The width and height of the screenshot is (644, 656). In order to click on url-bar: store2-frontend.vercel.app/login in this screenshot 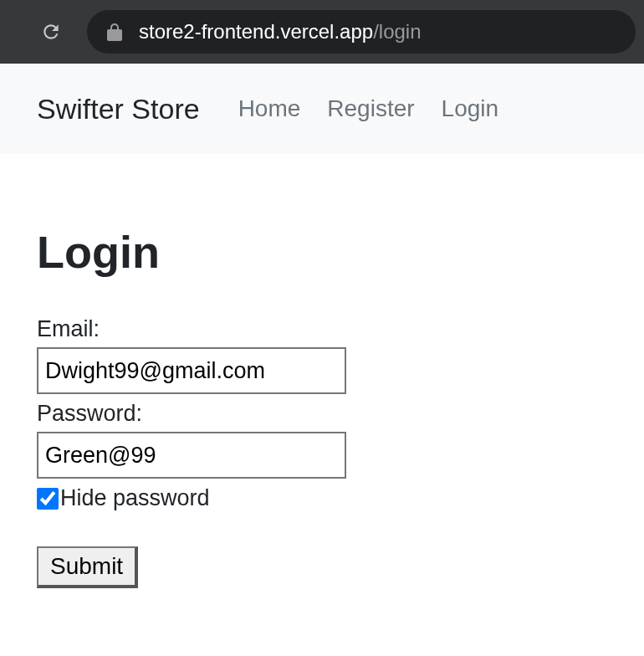, I will do `click(361, 32)`.